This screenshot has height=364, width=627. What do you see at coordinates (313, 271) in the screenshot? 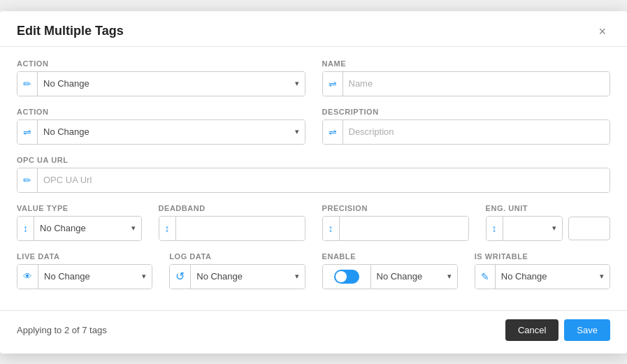
I see `form-row-5: LIVE DATA 👁 No Change Enabled Disabled ▾` at bounding box center [313, 271].